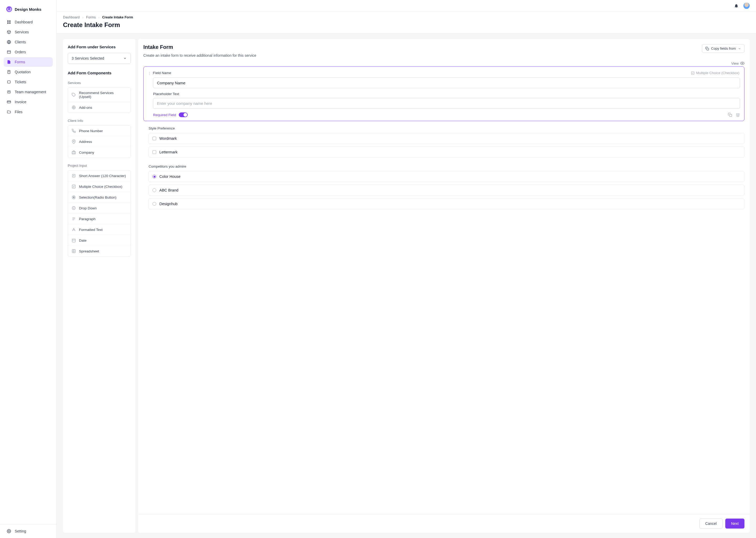 The image size is (756, 538). What do you see at coordinates (168, 138) in the screenshot?
I see `option-label: Wordmark` at bounding box center [168, 138].